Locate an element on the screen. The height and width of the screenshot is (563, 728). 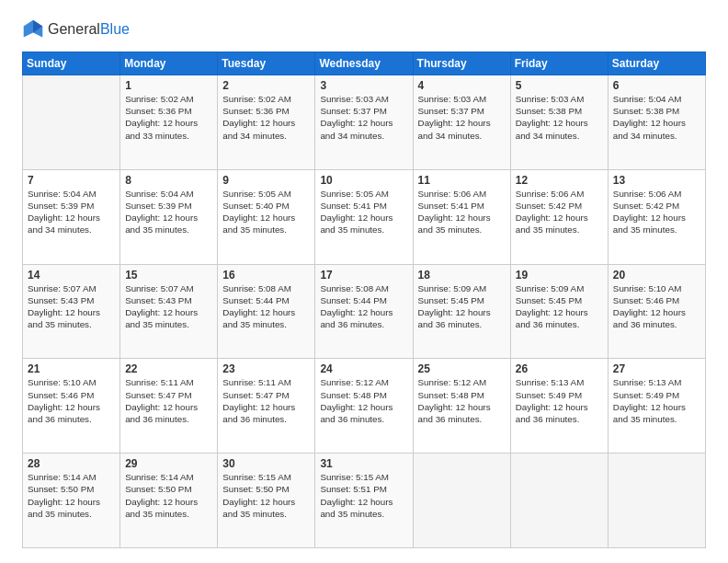
day-info: Sunrise: 5:15 AM Sunset: 5:50 PM Dayligh… is located at coordinates (267, 495).